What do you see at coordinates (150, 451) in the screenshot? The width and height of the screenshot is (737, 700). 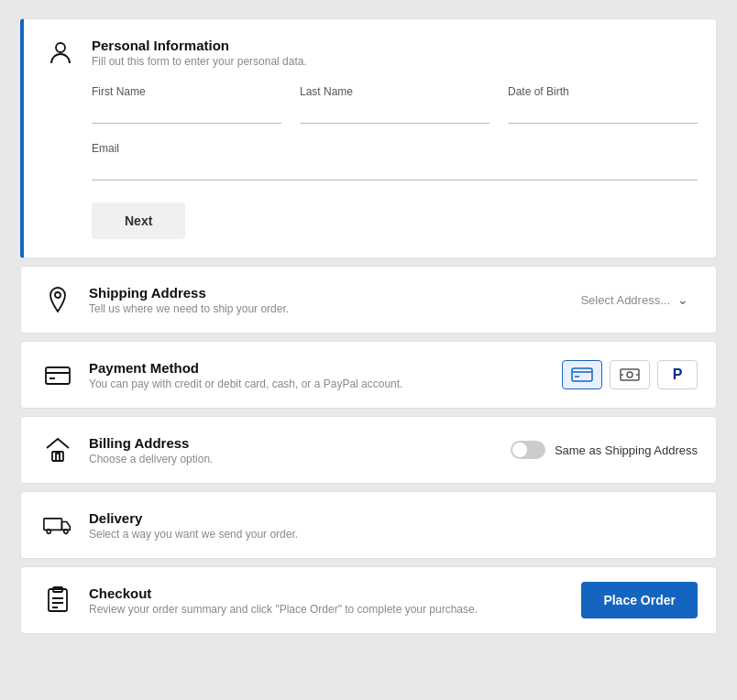 I see `billing-text: Billing Address Choose a delivery option…` at bounding box center [150, 451].